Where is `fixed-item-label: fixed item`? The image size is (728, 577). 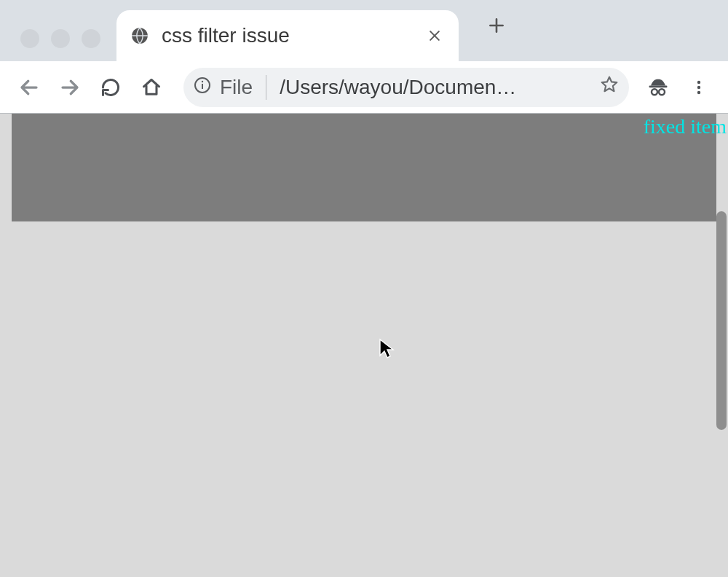
fixed-item-label: fixed item is located at coordinates (686, 127).